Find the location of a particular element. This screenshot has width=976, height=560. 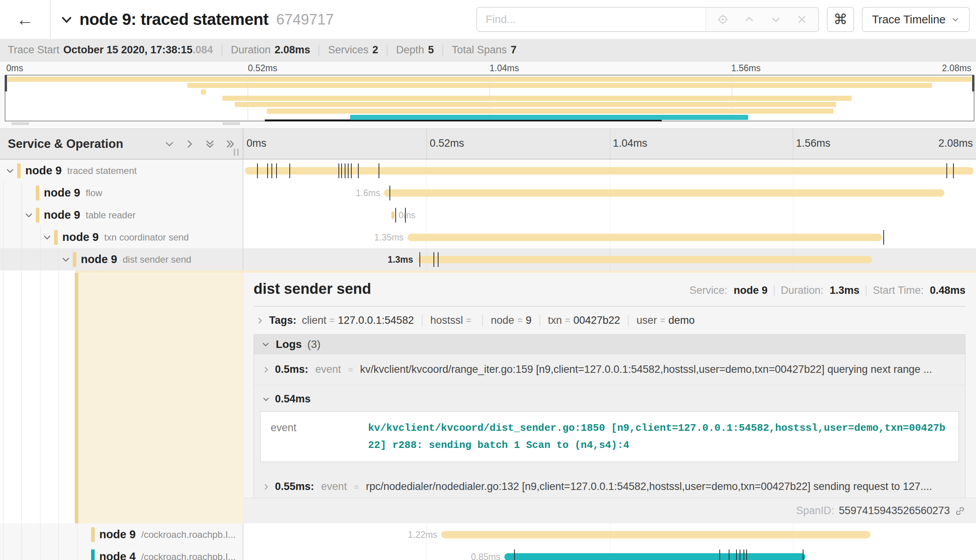

log-entry-expanded-header: 0.54ms is located at coordinates (610, 398).